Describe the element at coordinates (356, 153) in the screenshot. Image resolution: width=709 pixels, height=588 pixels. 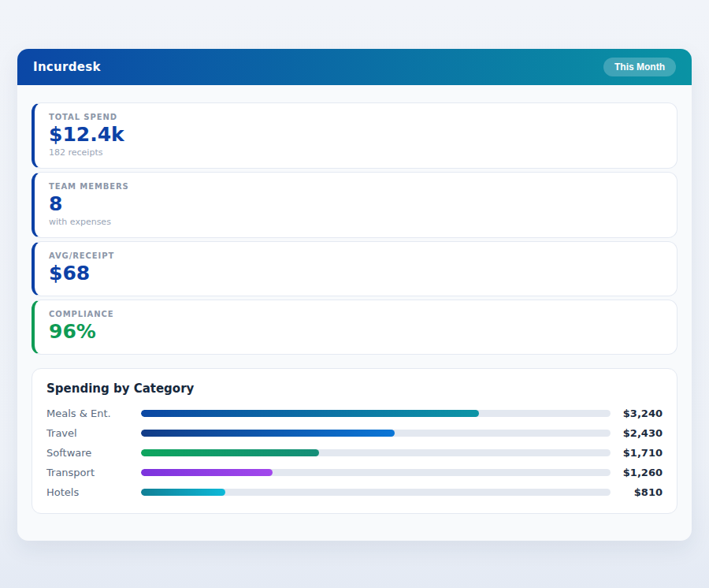
I see `stat-sub: 182 receipts` at that location.